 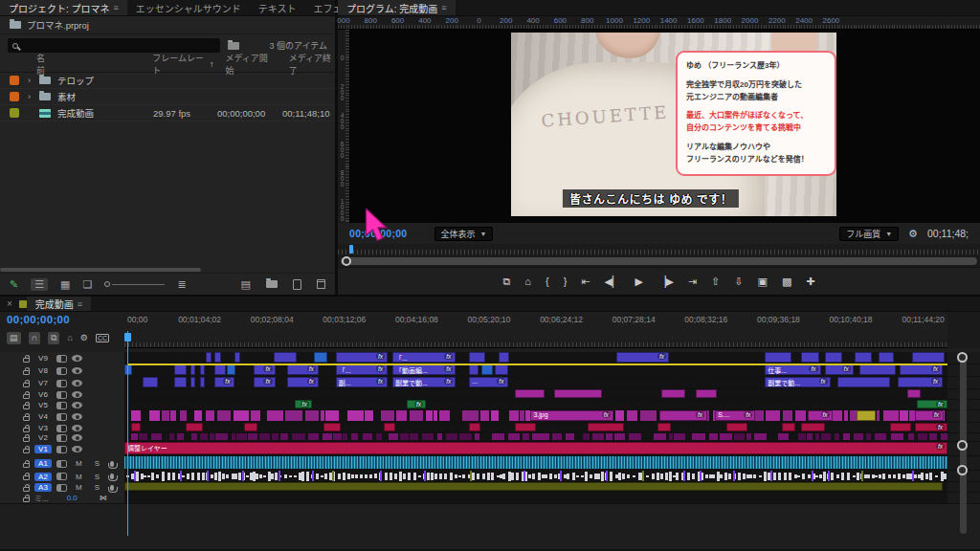 What do you see at coordinates (78, 463) in the screenshot?
I see `mute-toggle: M` at bounding box center [78, 463].